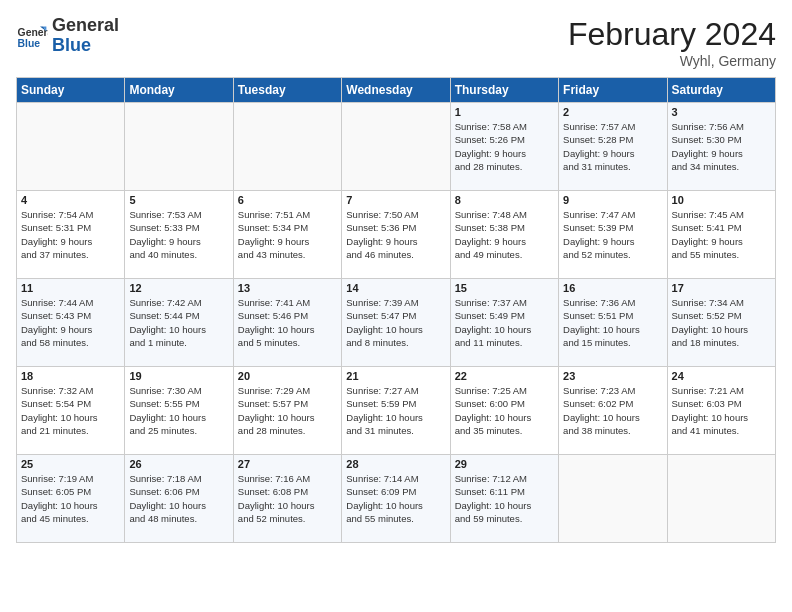 The image size is (792, 612). I want to click on logo: General Blue General Blue, so click(68, 36).